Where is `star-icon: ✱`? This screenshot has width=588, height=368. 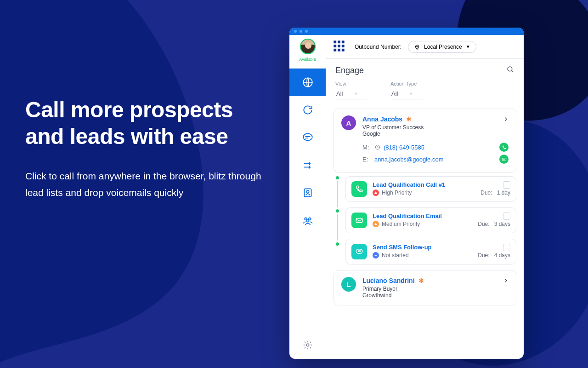
star-icon: ✱ is located at coordinates (421, 281).